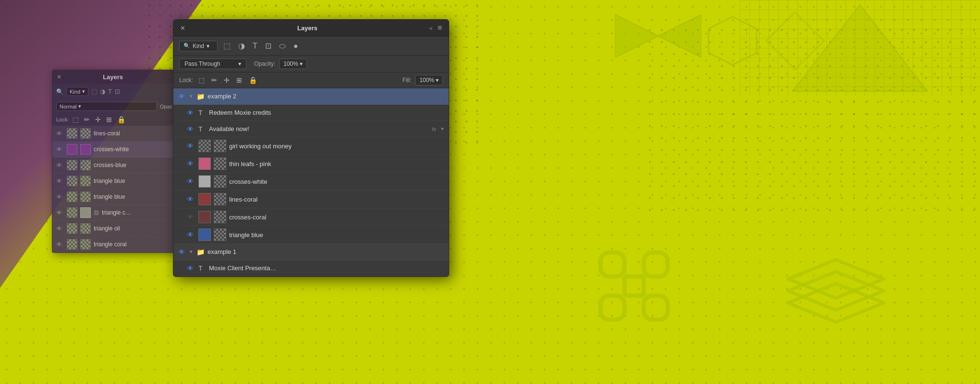  I want to click on bg-blend-dropdown: Normal ▾, so click(107, 107).